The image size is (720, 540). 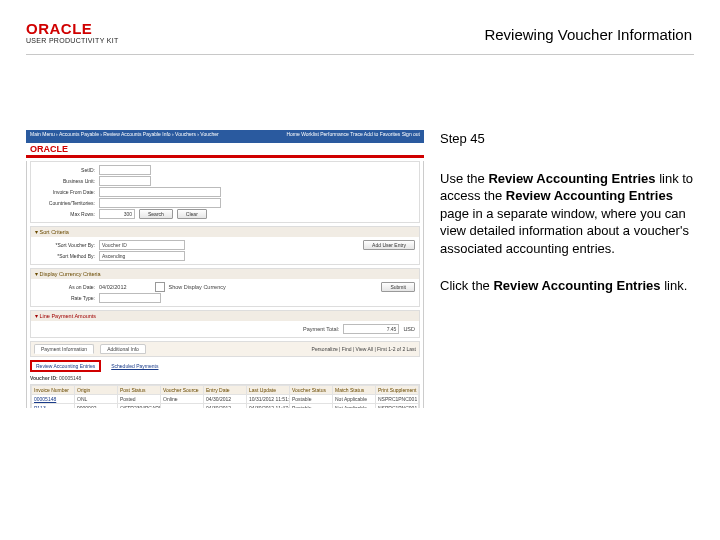 I want to click on cell-source, so click(x=182, y=406).